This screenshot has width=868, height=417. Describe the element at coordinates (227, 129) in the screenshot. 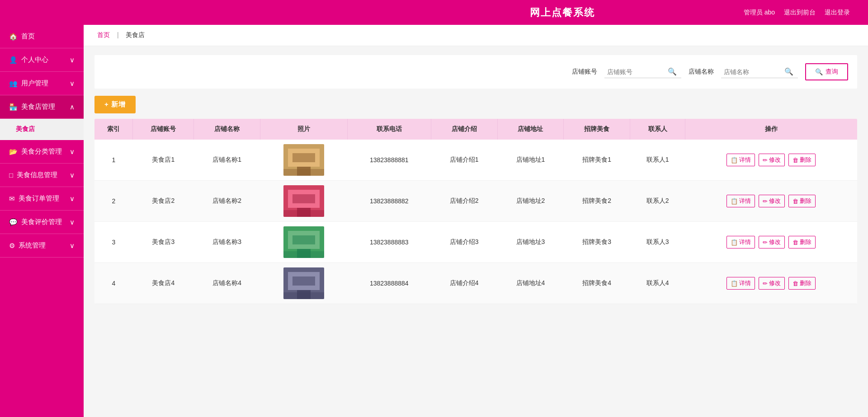

I see `col-name: 店铺名称` at that location.